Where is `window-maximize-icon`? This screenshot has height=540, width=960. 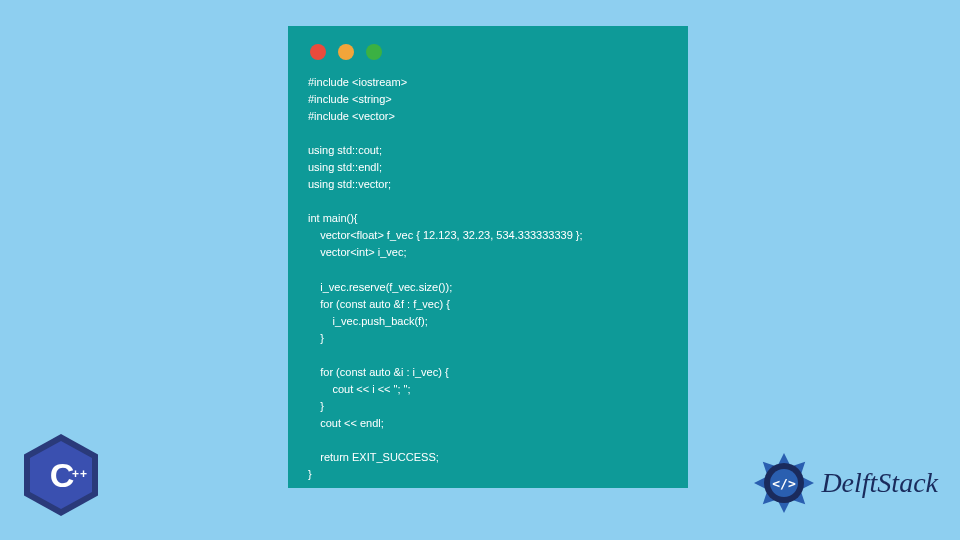 window-maximize-icon is located at coordinates (374, 52).